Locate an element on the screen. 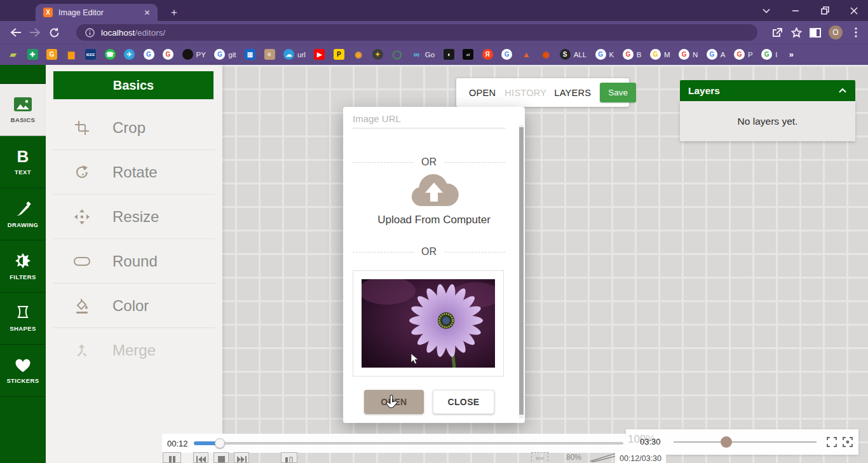 The width and height of the screenshot is (868, 463). bookmark-item: G K is located at coordinates (605, 55).